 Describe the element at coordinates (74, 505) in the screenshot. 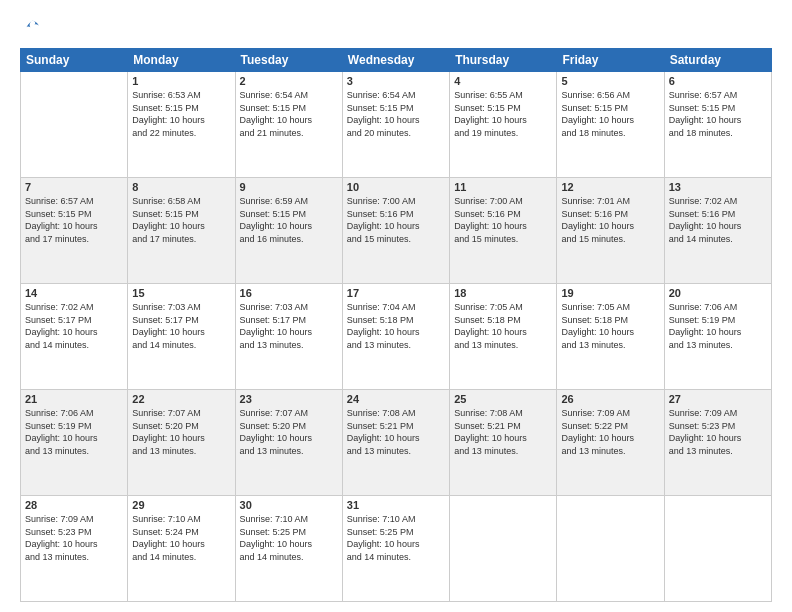

I see `day-number: 28` at that location.